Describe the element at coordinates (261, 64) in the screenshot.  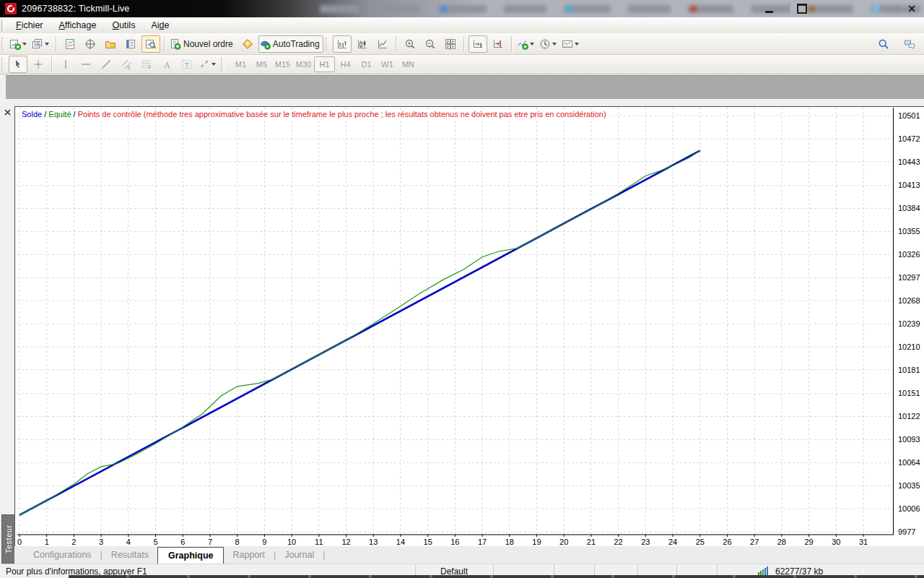
I see `timeframe-m5: M5` at that location.